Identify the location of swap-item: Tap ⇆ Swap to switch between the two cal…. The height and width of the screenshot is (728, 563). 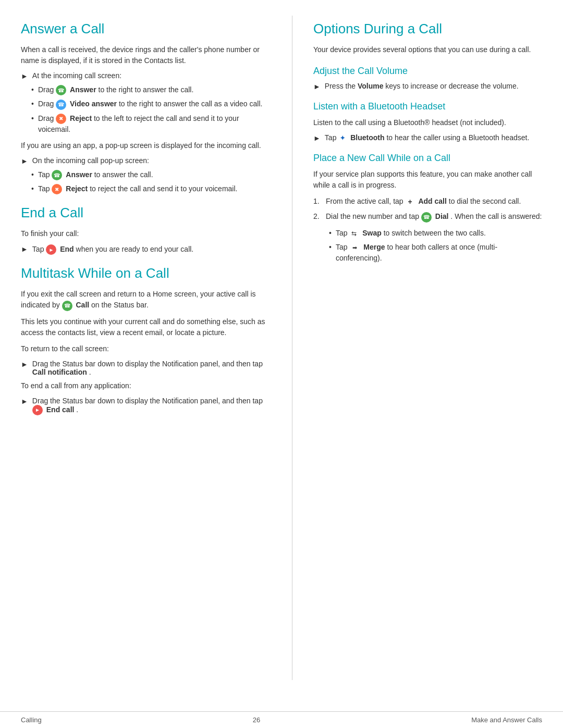
(411, 233).